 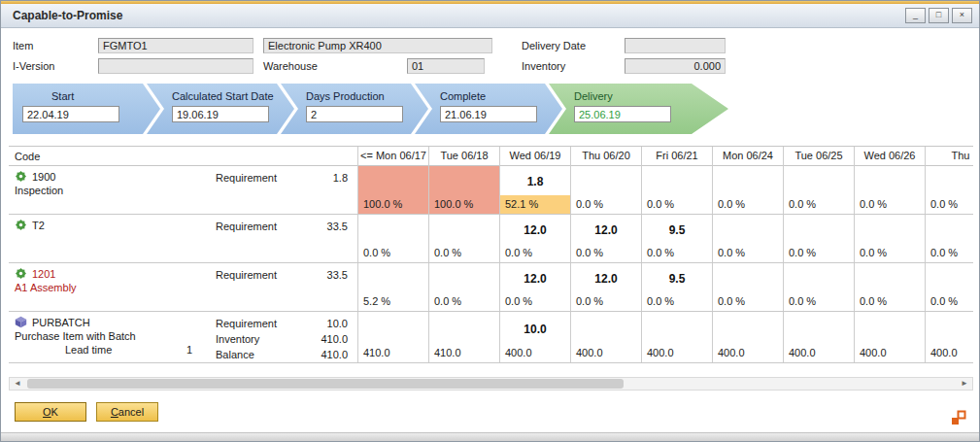 What do you see at coordinates (949, 156) in the screenshot?
I see `date-column-header: Thu` at bounding box center [949, 156].